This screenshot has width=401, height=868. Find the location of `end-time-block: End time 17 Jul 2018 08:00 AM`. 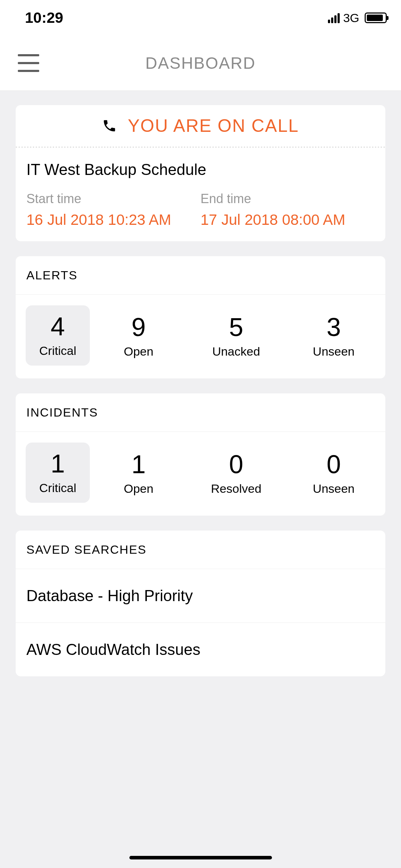

end-time-block: End time 17 Jul 2018 08:00 AM is located at coordinates (288, 210).